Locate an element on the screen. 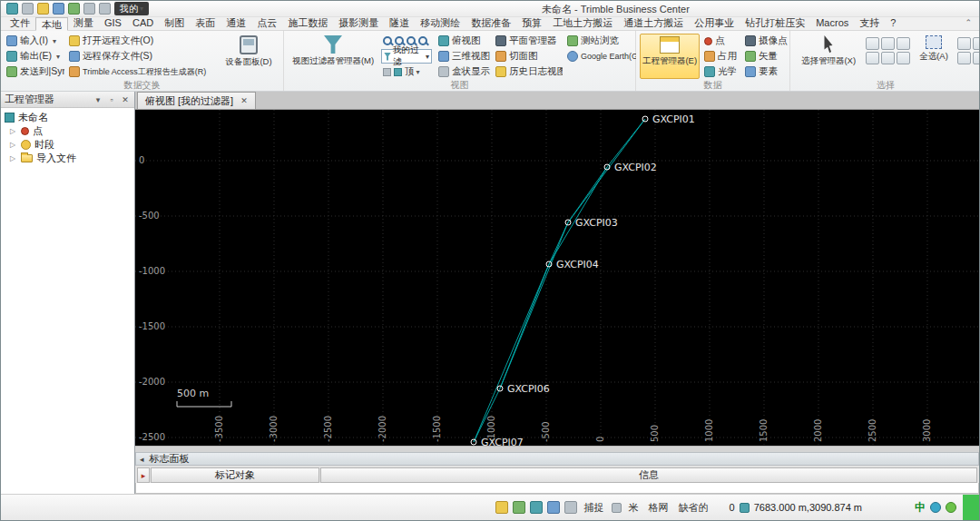 The width and height of the screenshot is (980, 521). grid-toggle: 格网 is located at coordinates (659, 508).